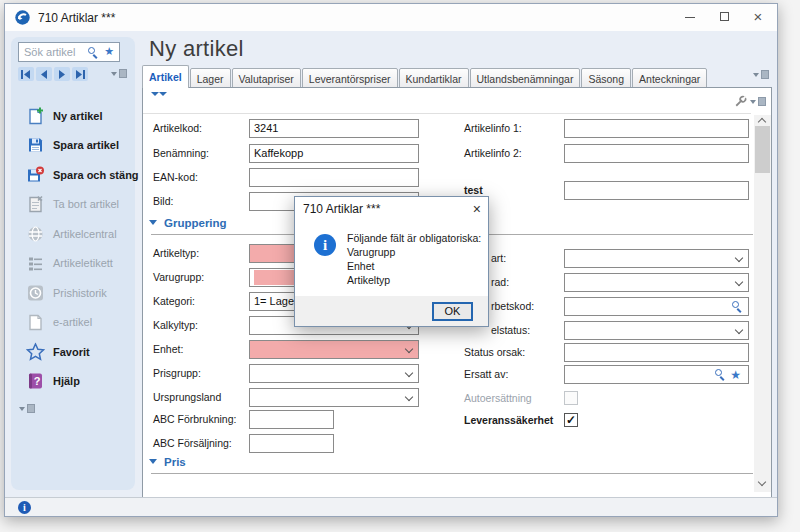 The width and height of the screenshot is (800, 532). What do you see at coordinates (498, 398) in the screenshot?
I see `field-label: Autoersättning` at bounding box center [498, 398].